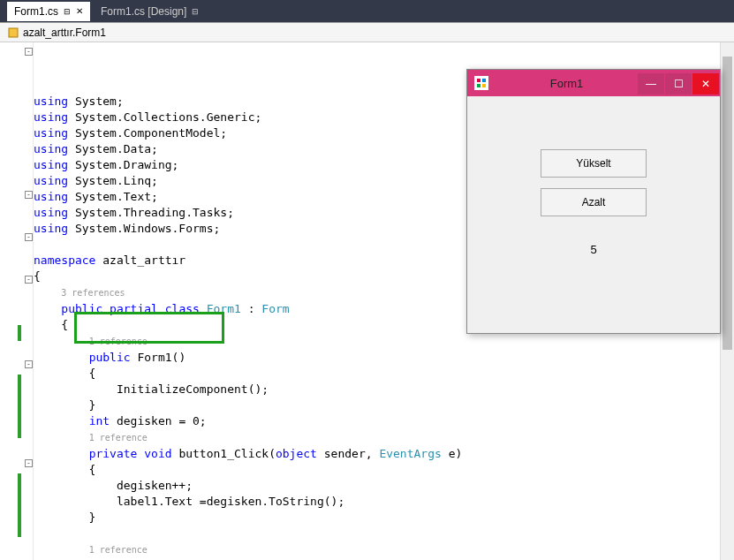  What do you see at coordinates (728, 203) in the screenshot?
I see `scrollbar-thumb` at bounding box center [728, 203].